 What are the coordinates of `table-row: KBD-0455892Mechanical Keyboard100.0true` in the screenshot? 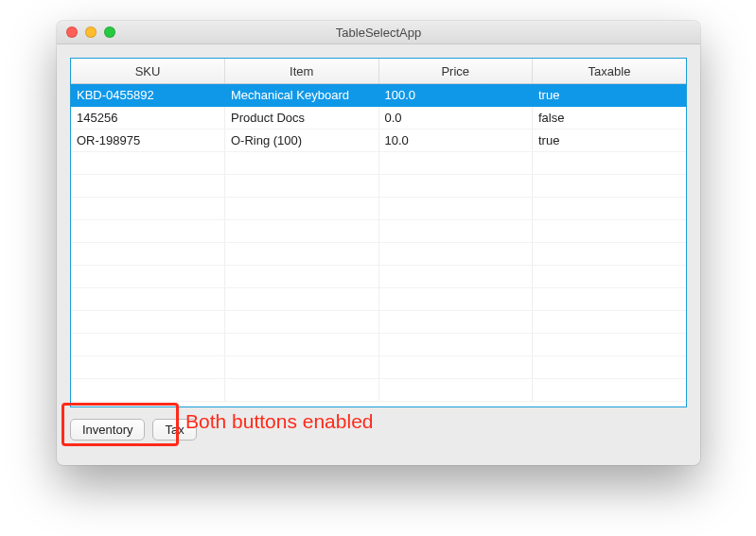 It's located at (378, 95).